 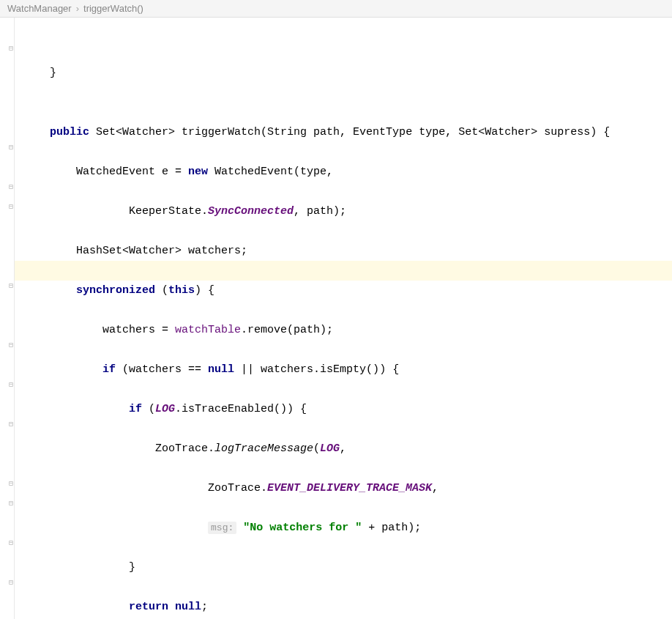 I want to click on code-line: return null;, so click(x=348, y=607).